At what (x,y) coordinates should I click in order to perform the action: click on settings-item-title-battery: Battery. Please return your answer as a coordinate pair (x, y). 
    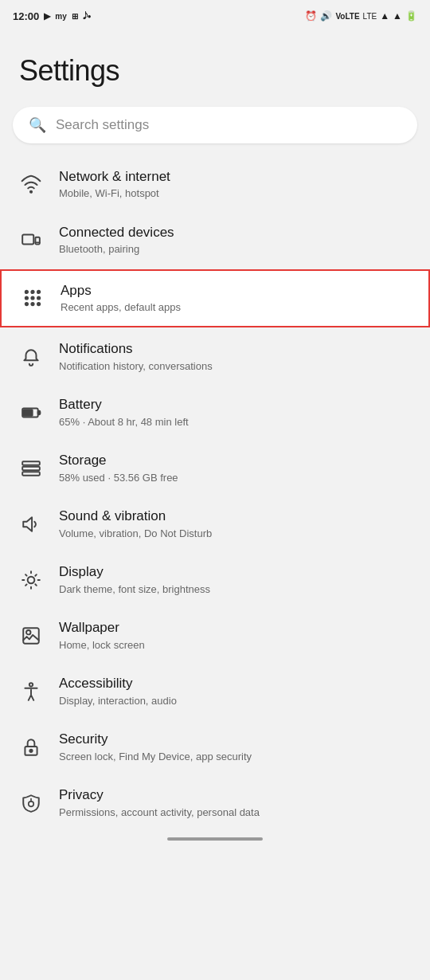
    Looking at the image, I should click on (124, 405).